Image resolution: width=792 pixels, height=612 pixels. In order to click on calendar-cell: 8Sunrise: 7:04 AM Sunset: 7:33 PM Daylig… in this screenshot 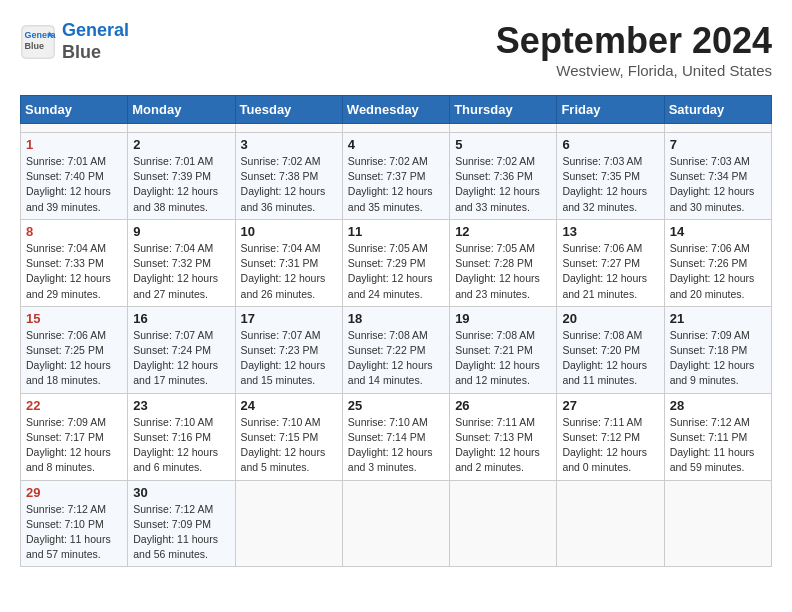, I will do `click(74, 262)`.